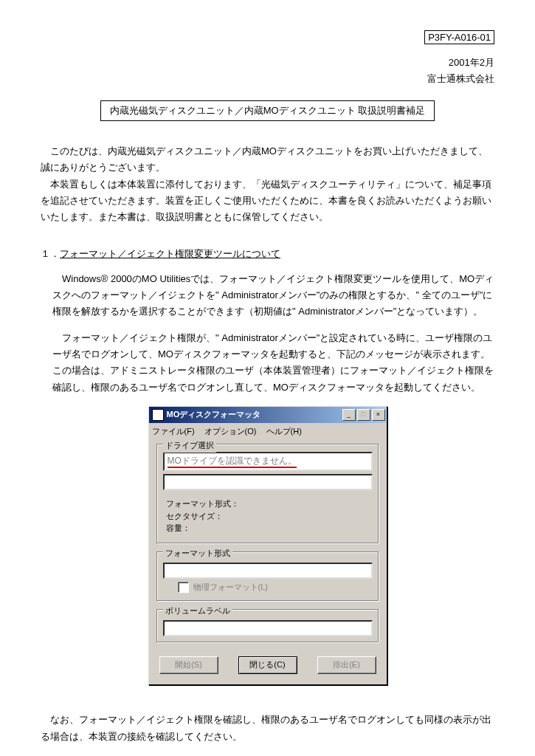 The width and height of the screenshot is (535, 756). What do you see at coordinates (230, 588) in the screenshot?
I see `physical-format-label: 物理フォーマット(L)` at bounding box center [230, 588].